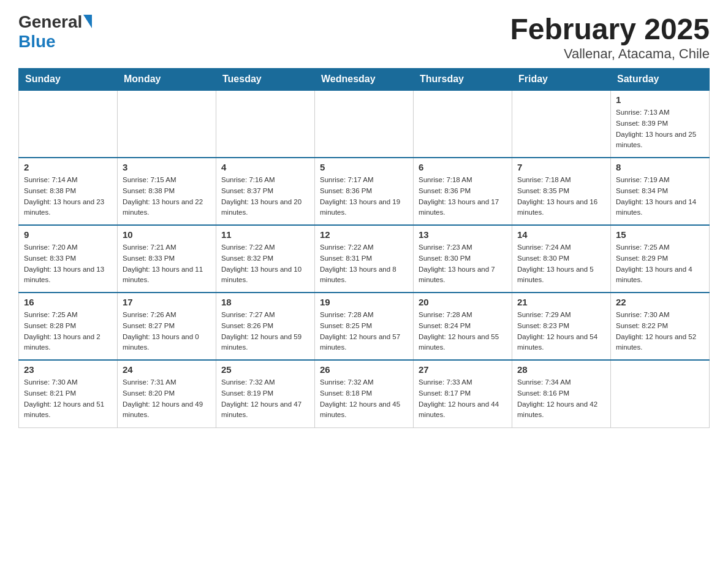  I want to click on day-number: 14, so click(561, 234).